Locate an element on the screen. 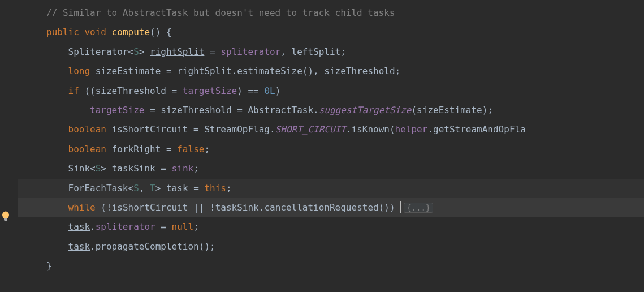 The height and width of the screenshot is (292, 644). field: spliterator is located at coordinates (250, 52).